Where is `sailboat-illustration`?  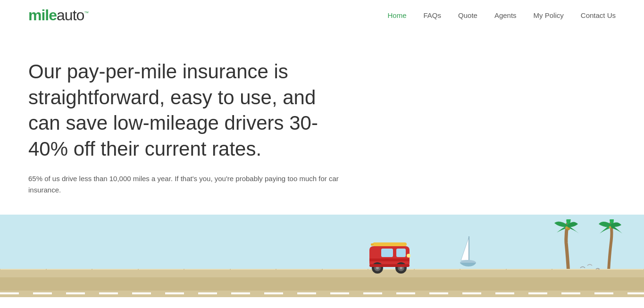 sailboat-illustration is located at coordinates (469, 252).